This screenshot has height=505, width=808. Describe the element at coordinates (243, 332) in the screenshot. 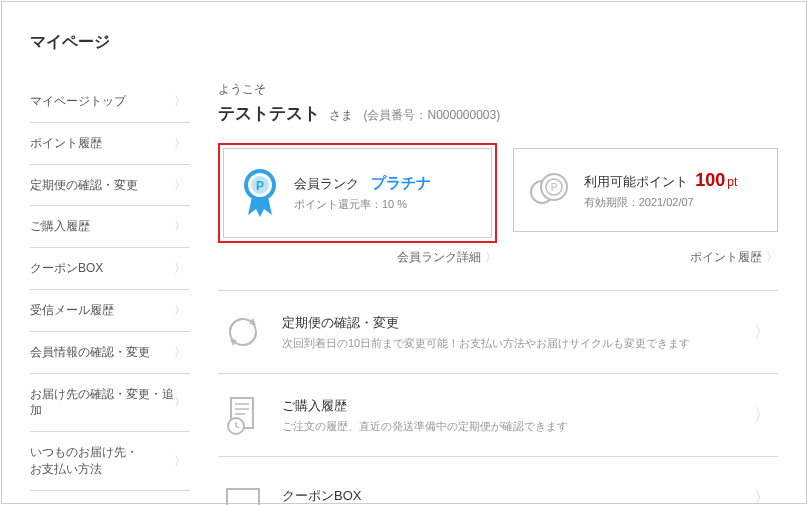

I see `refresh-icon` at that location.